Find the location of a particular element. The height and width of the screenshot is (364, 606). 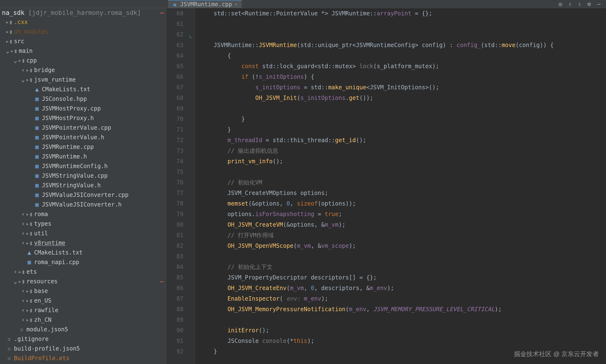

code-line: OH_JSVM_Init(s_initOptions.get()); is located at coordinates (403, 98).